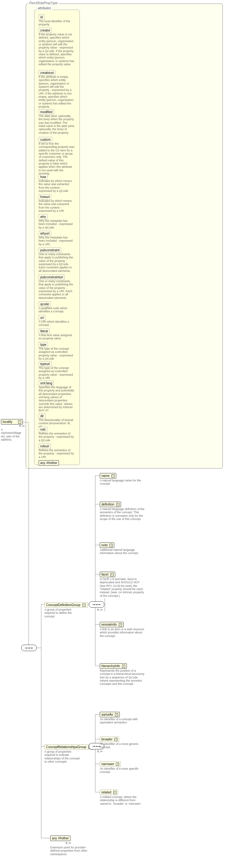 The height and width of the screenshot is (868, 226). Describe the element at coordinates (66, 747) in the screenshot. I see `group-name: ConceptRelationshipsGroup` at that location.